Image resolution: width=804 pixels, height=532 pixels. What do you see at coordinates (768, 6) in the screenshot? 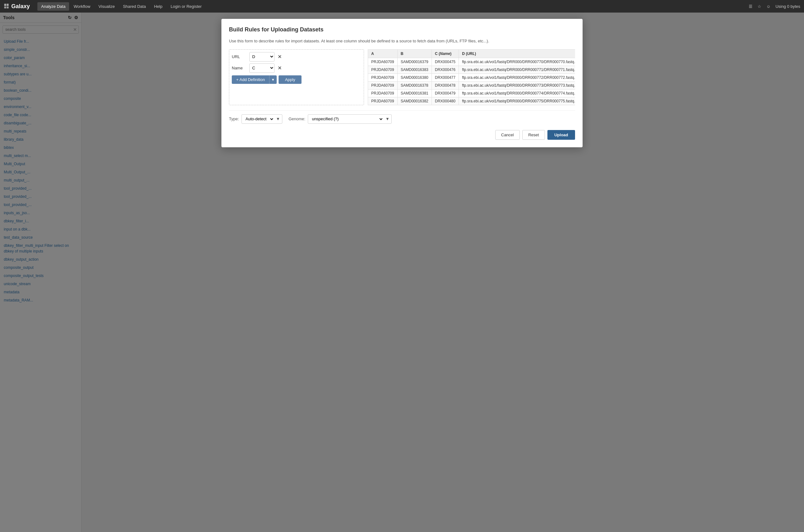
I see `user-icon: ☺` at bounding box center [768, 6].